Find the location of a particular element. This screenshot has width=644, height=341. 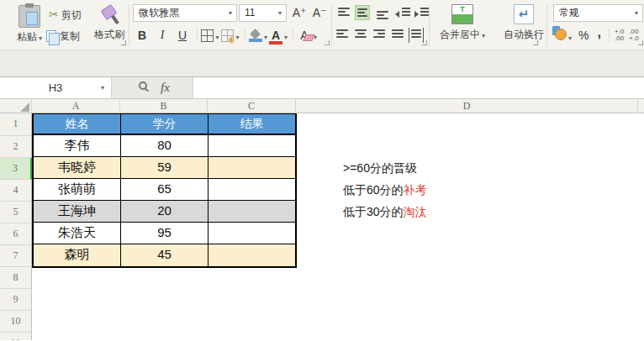

font-dialog-launcher is located at coordinates (327, 43).